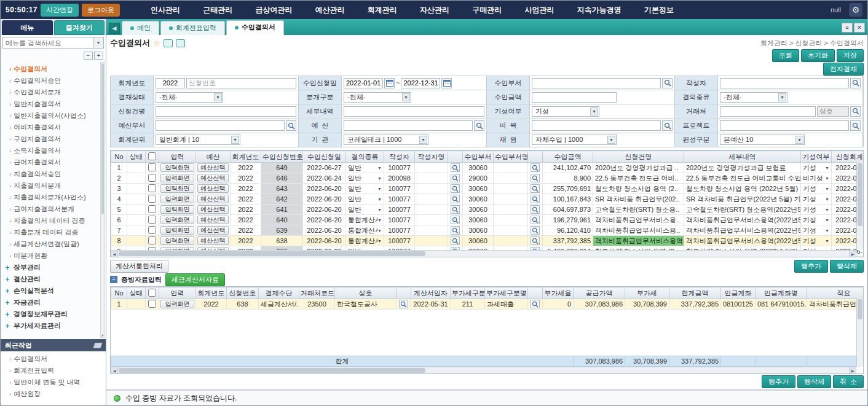 This screenshot has width=868, height=406. I want to click on gear-icon: ⚙, so click(856, 10).